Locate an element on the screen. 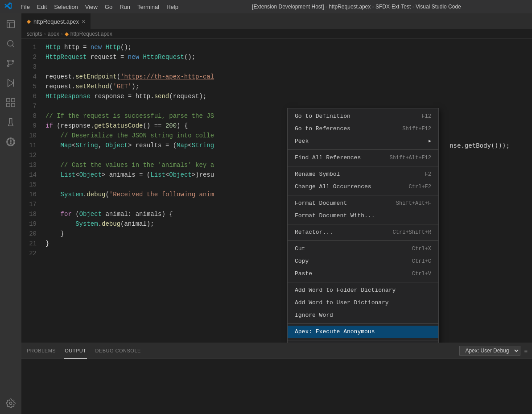 This screenshot has height=414, width=532. ctx-ignore-word-label: Ignore Word is located at coordinates (314, 315).